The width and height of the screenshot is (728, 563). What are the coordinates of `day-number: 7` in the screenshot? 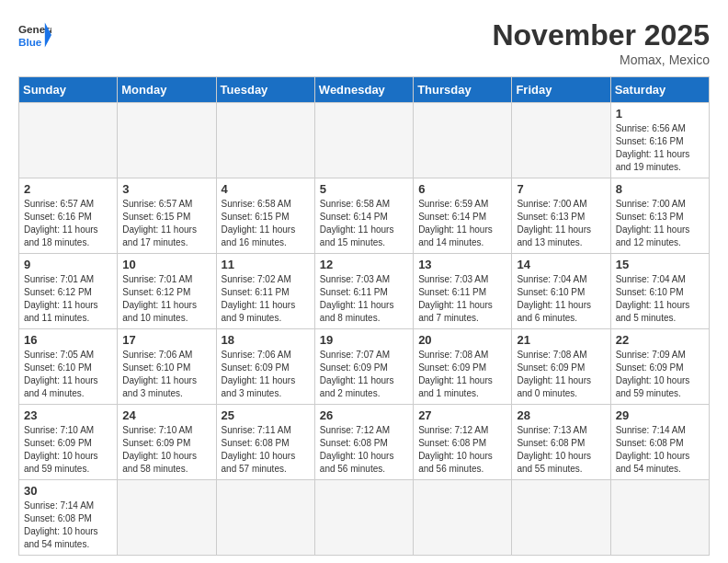 It's located at (561, 190).